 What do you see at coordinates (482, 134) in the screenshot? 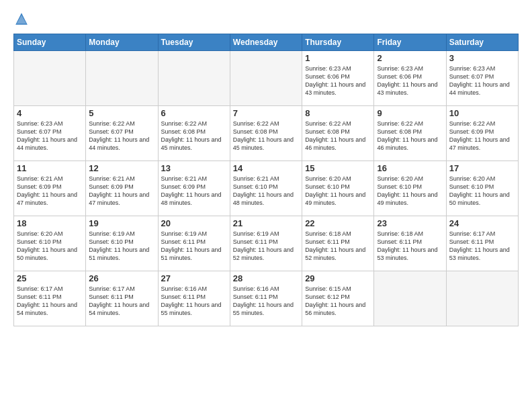
I see `calendar-cell: 10Sunrise: 6:22 AMSunset: 6:09 PMDayligh…` at bounding box center [482, 134].